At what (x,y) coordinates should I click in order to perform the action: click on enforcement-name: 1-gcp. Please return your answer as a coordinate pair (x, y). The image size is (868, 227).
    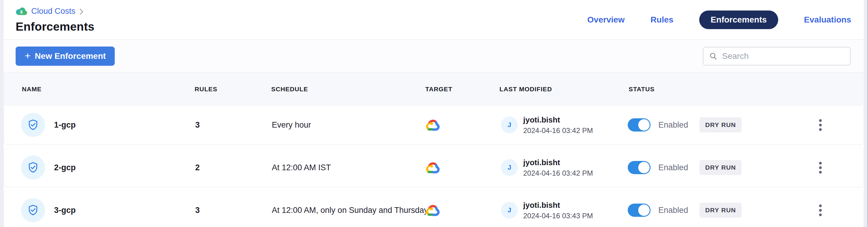
    Looking at the image, I should click on (65, 125).